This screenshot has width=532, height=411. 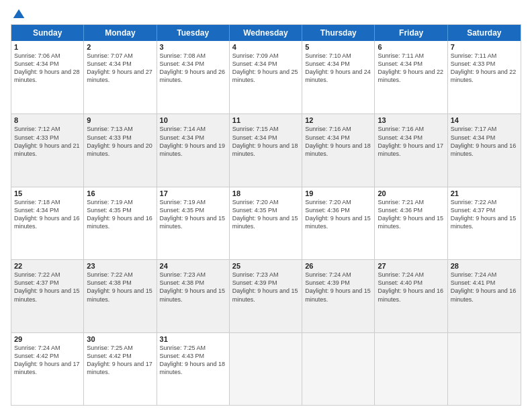 What do you see at coordinates (120, 339) in the screenshot?
I see `day-number: 30` at bounding box center [120, 339].